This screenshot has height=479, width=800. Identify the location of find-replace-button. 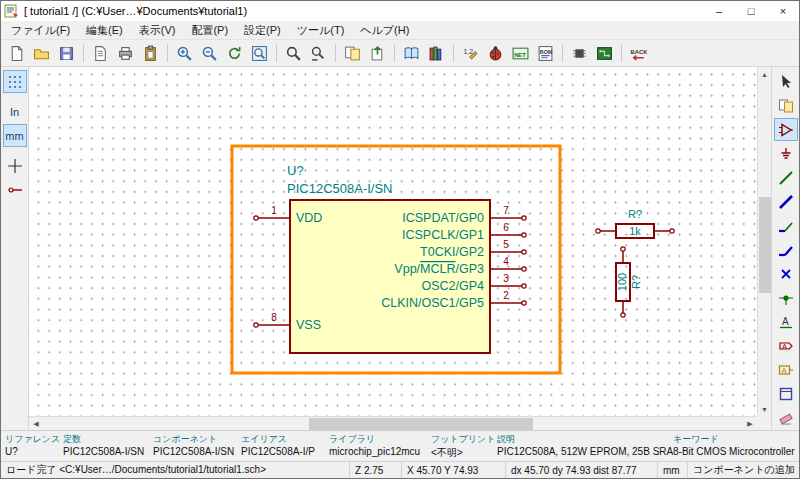
(318, 54).